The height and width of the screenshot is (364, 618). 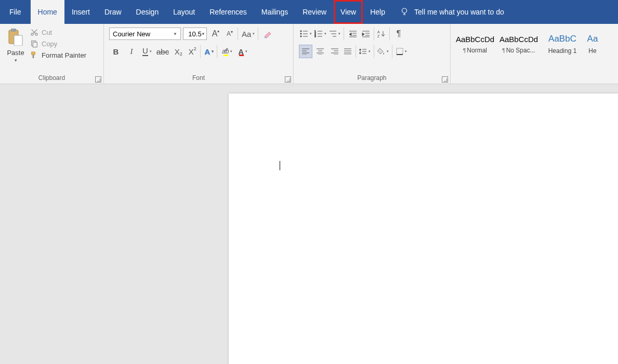 What do you see at coordinates (195, 34) in the screenshot?
I see `font-size-select: 10.5 ▼` at bounding box center [195, 34].